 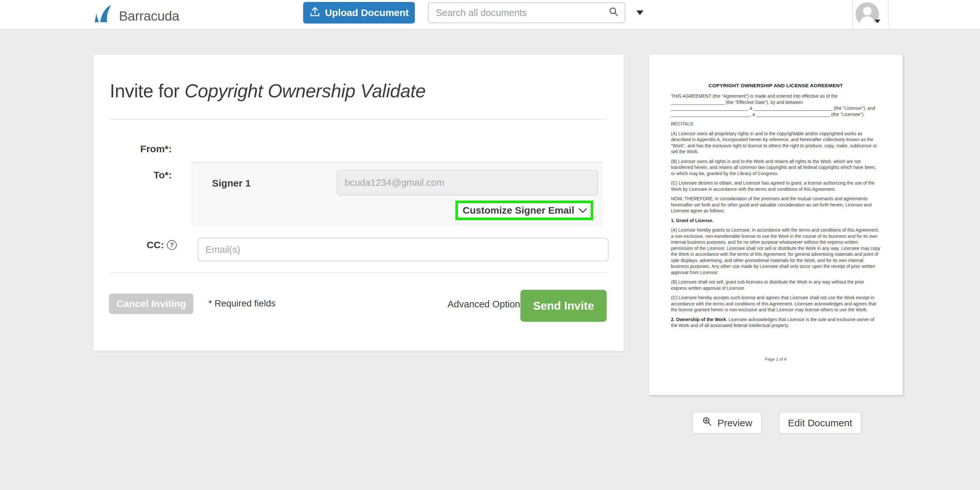 What do you see at coordinates (776, 251) in the screenshot?
I see `document-paragraph: (A) Licensor hereby grants to Licensee, …` at bounding box center [776, 251].